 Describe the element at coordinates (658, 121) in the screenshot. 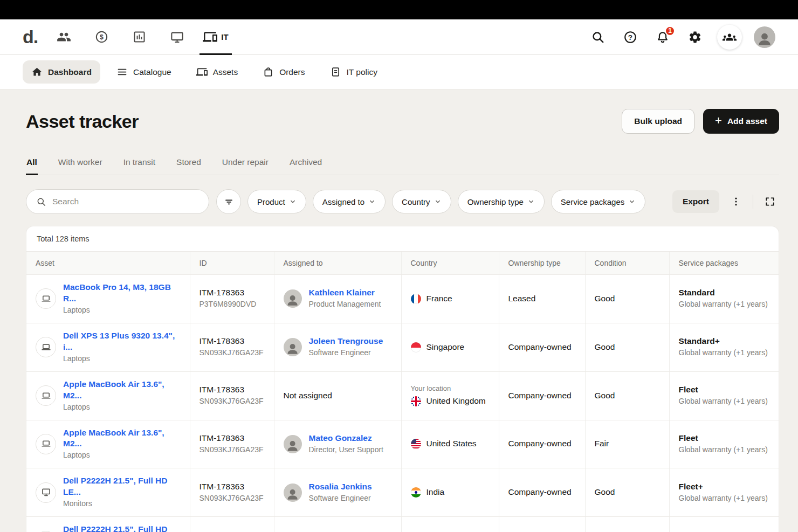

I see `bulk-upload-button: Bulk upload` at that location.